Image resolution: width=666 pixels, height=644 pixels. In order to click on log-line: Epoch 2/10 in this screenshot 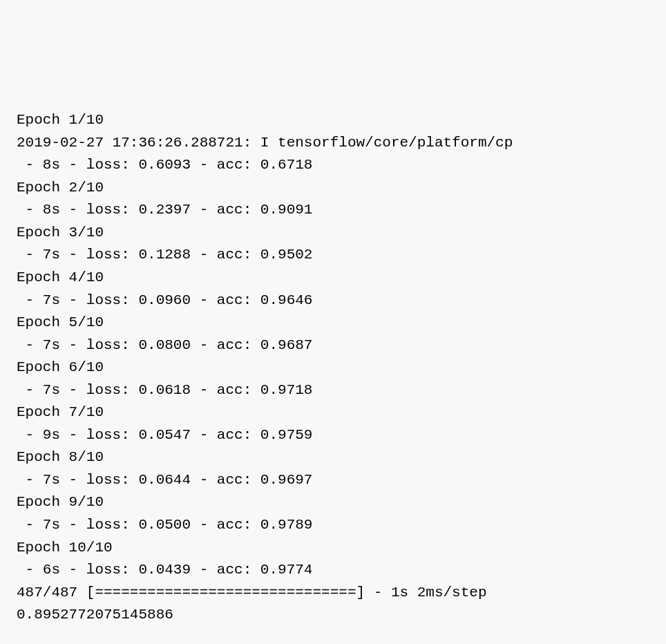, I will do `click(333, 188)`.